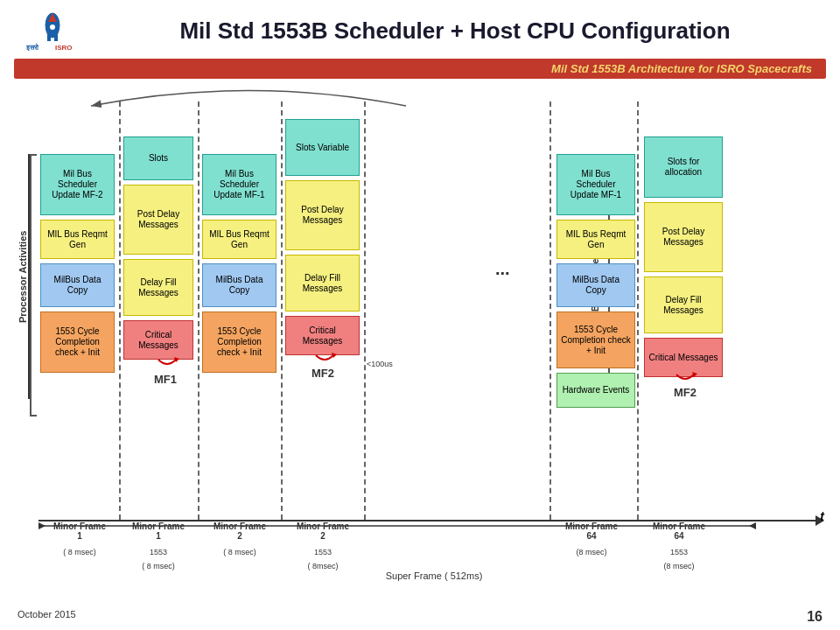  Describe the element at coordinates (397, 528) in the screenshot. I see `super-frame-arrow` at that location.